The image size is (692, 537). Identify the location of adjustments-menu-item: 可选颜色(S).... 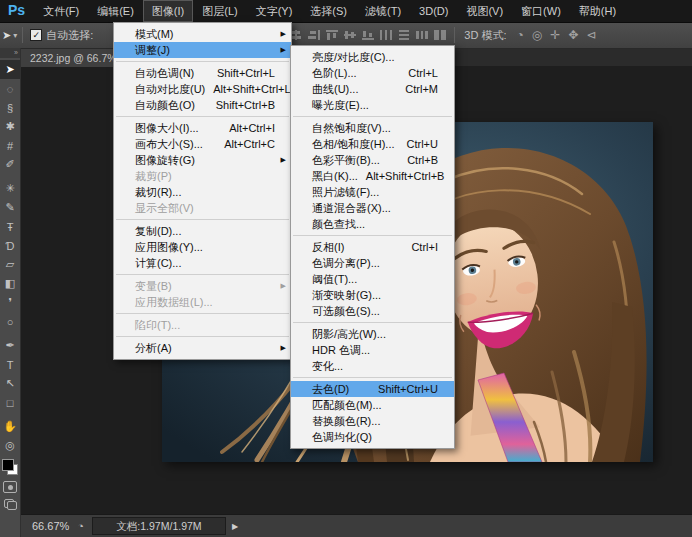
(372, 311).